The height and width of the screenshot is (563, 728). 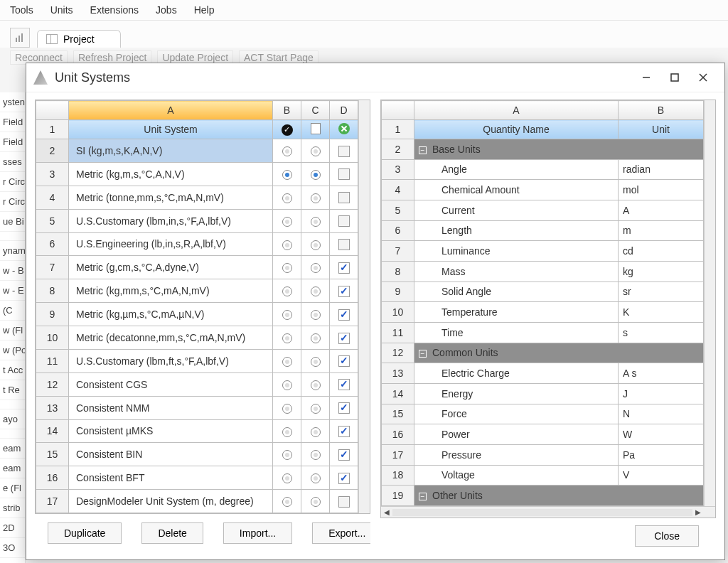 What do you see at coordinates (287, 111) in the screenshot?
I see `col-b: B` at bounding box center [287, 111].